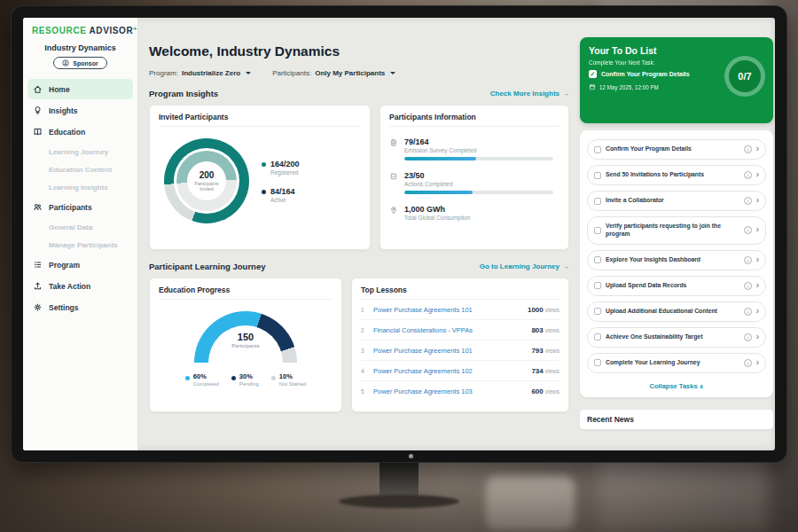  Describe the element at coordinates (200, 73) in the screenshot. I see `program-filter: Program: Industrialize Zero` at that location.